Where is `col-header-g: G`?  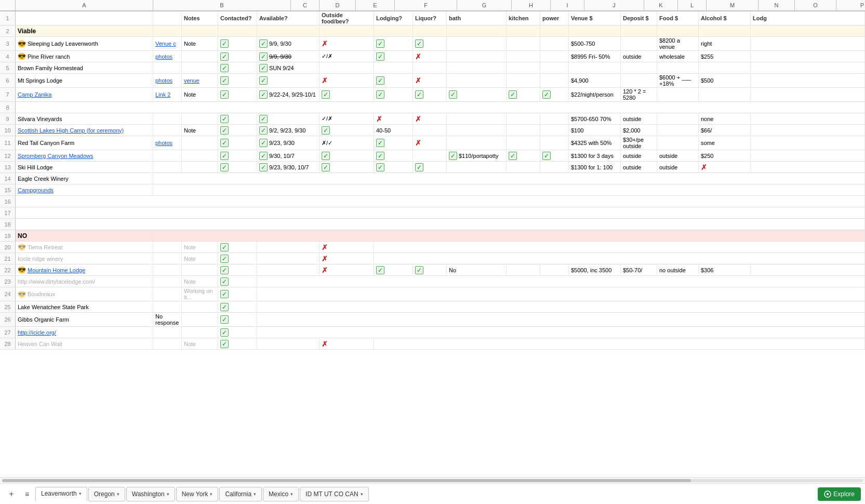 col-header-g: G is located at coordinates (484, 5).